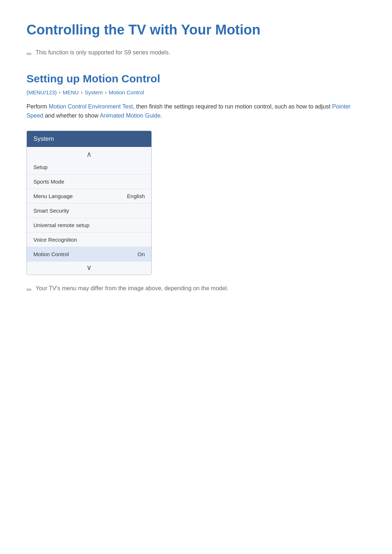 Image resolution: width=392 pixels, height=554 pixels. I want to click on menu-item-menu-language: Menu Language English, so click(89, 196).